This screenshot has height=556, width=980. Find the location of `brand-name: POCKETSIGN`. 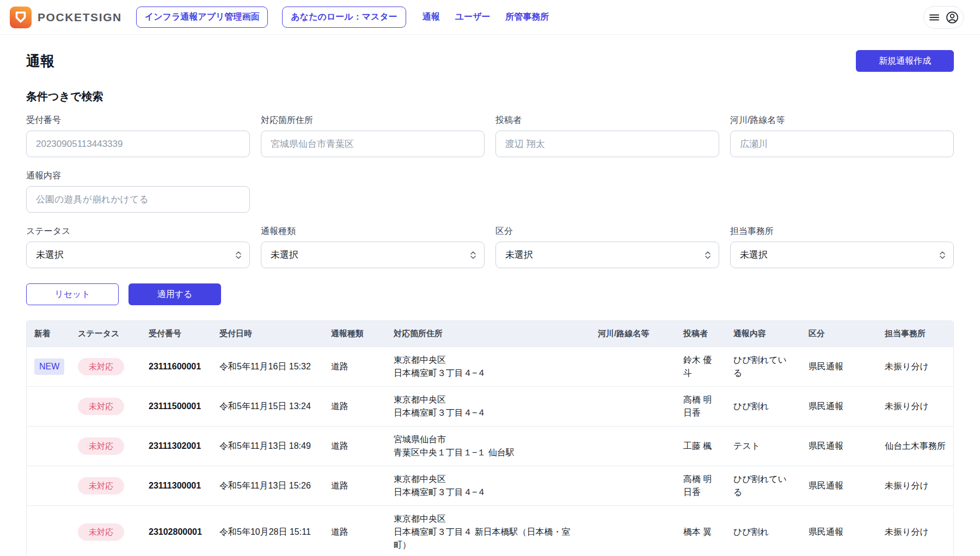

brand-name: POCKETSIGN is located at coordinates (79, 17).